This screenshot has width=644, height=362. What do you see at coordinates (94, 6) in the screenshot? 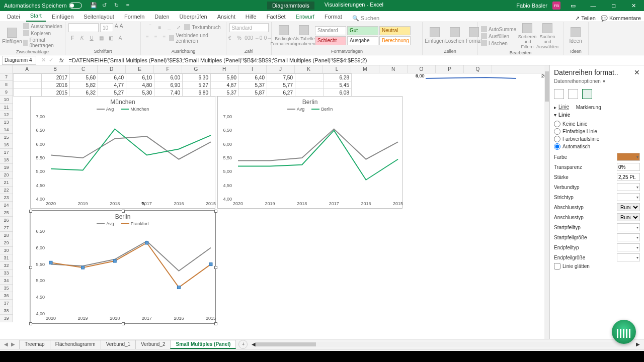
I see `save-icon: 💾` at bounding box center [94, 6].